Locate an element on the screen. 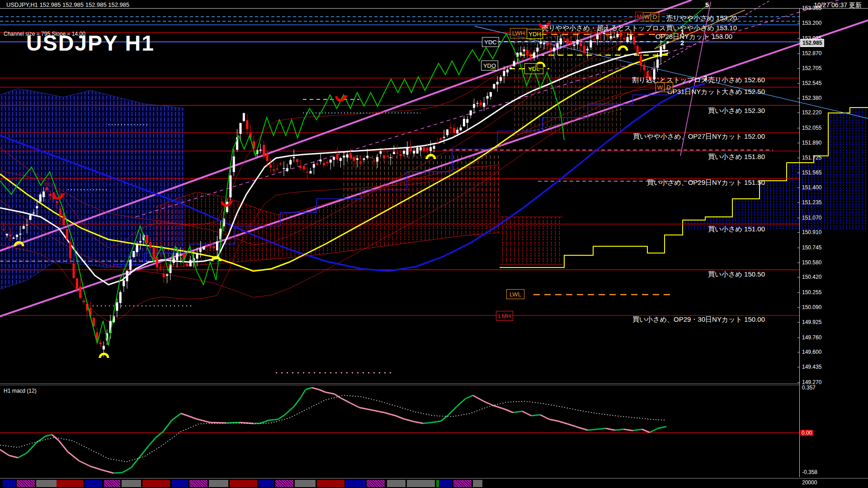 The height and width of the screenshot is (488, 868). order-level-annotation: 買い小さめ 151.00 is located at coordinates (736, 230).